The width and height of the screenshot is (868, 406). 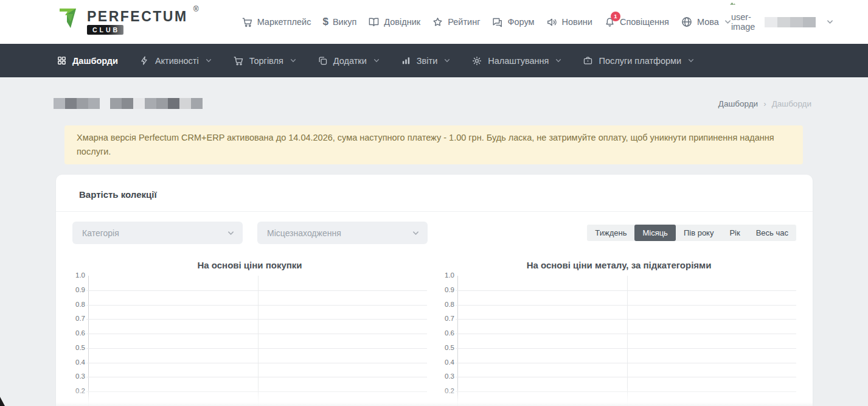 I want to click on y-tick-label: 0.8, so click(x=80, y=305).